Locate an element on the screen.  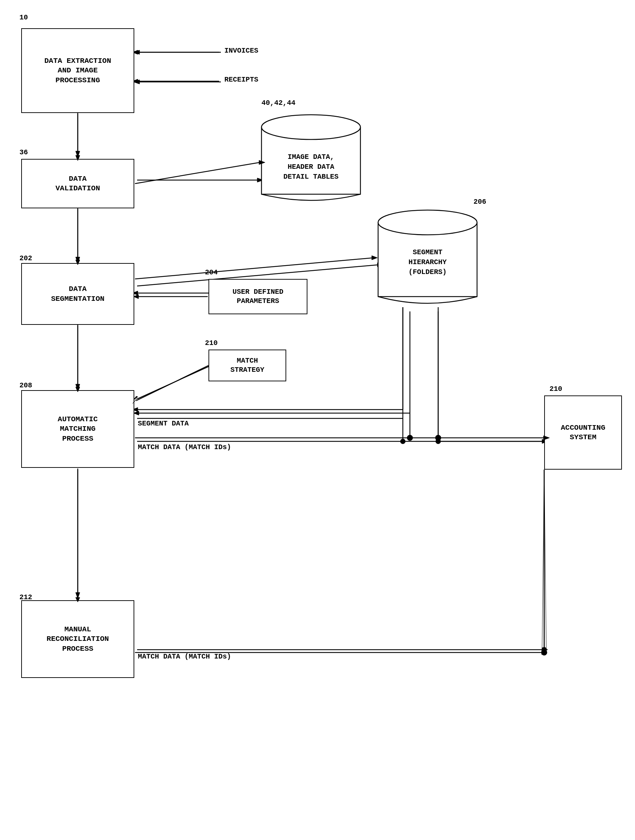
match-data-2-label: MATCH DATA (MATCH IDs) is located at coordinates (185, 657).